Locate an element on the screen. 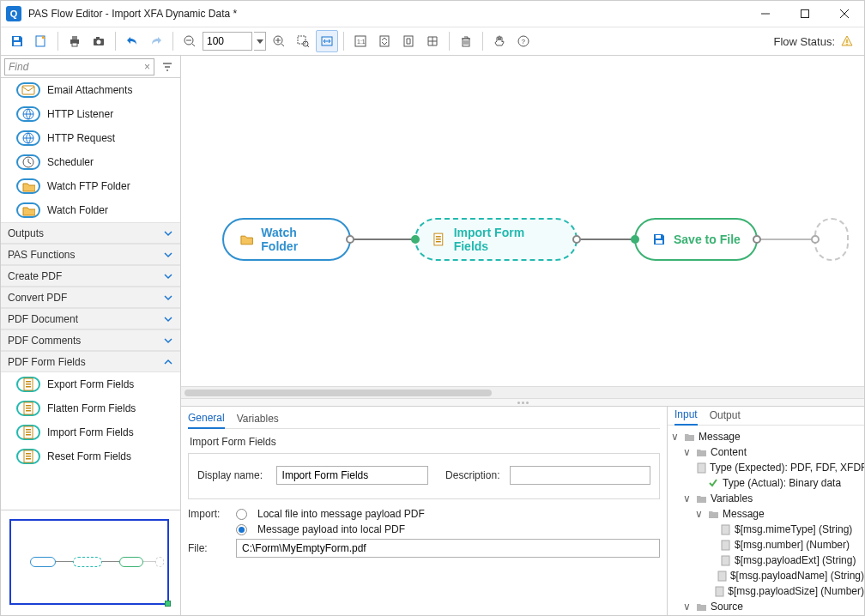 This screenshot has width=865, height=616. import-payload-radio is located at coordinates (242, 530).